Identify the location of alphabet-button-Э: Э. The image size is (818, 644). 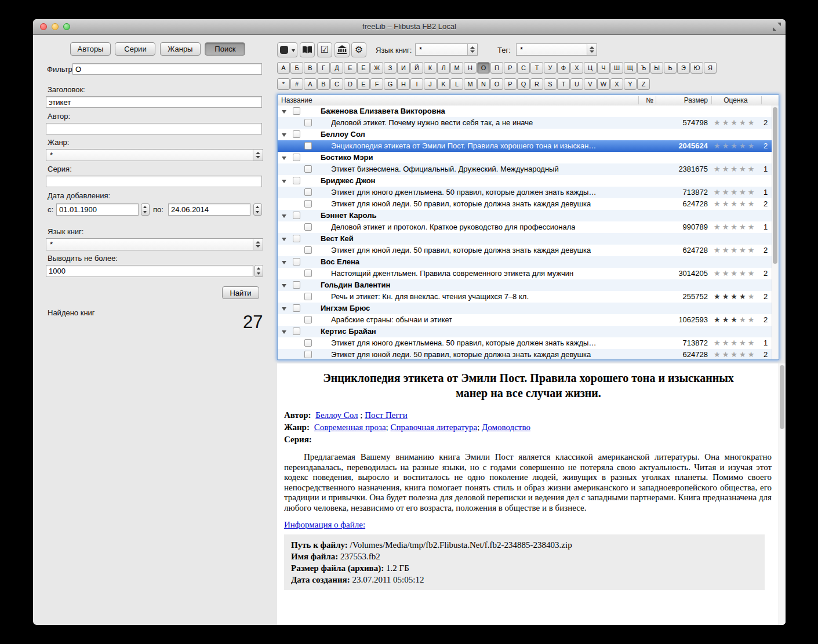
(684, 68).